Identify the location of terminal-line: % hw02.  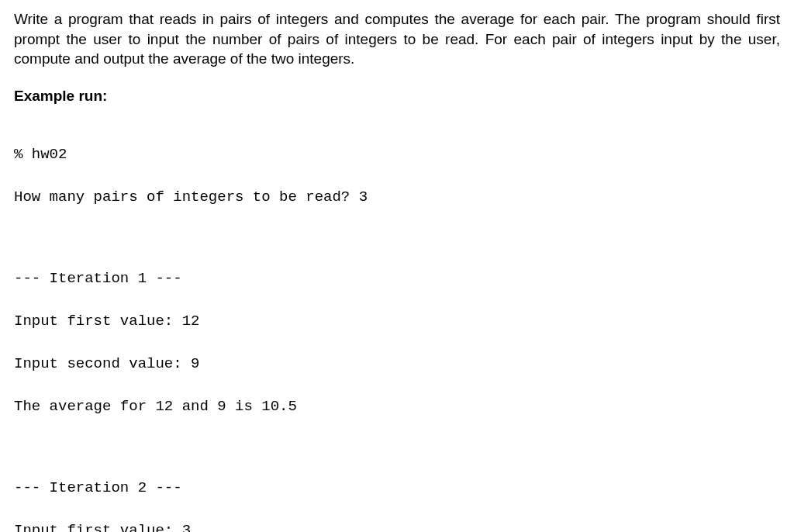
(397, 155).